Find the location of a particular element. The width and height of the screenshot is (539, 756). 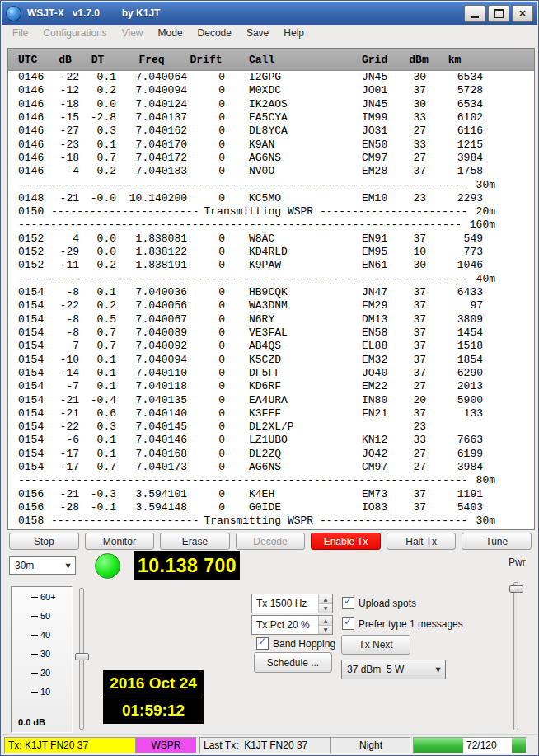

decode-row: 0154-100.17.0400940K5CZDEM32371854 is located at coordinates (271, 360).